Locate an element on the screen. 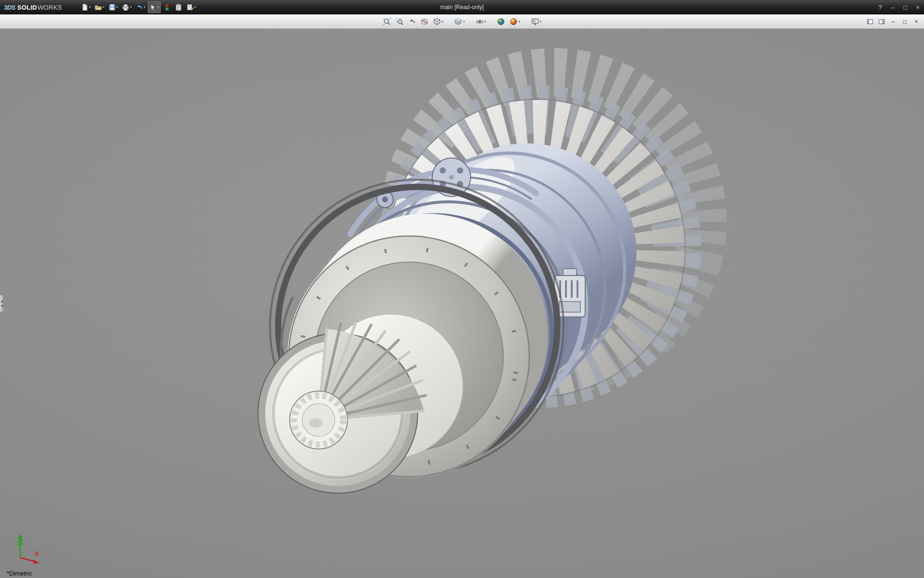 The width and height of the screenshot is (924, 578). save-button: ▾ is located at coordinates (114, 7).